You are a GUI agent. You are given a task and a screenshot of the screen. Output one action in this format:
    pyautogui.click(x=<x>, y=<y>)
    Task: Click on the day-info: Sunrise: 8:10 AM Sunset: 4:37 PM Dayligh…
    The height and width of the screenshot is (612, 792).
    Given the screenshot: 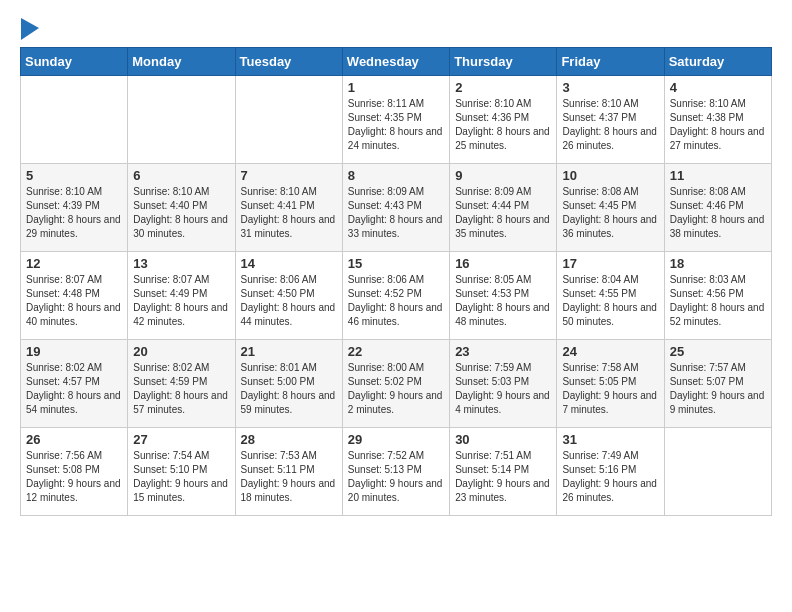 What is the action you would take?
    pyautogui.click(x=610, y=125)
    